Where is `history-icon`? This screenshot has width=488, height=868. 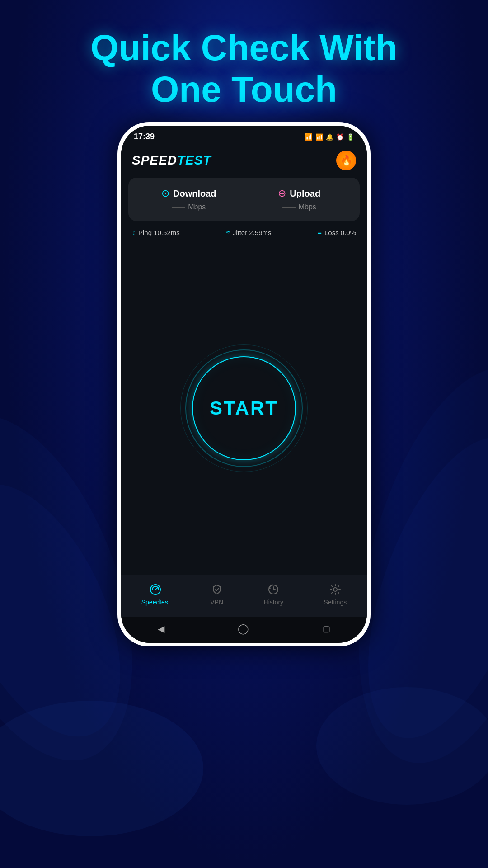 history-icon is located at coordinates (273, 590).